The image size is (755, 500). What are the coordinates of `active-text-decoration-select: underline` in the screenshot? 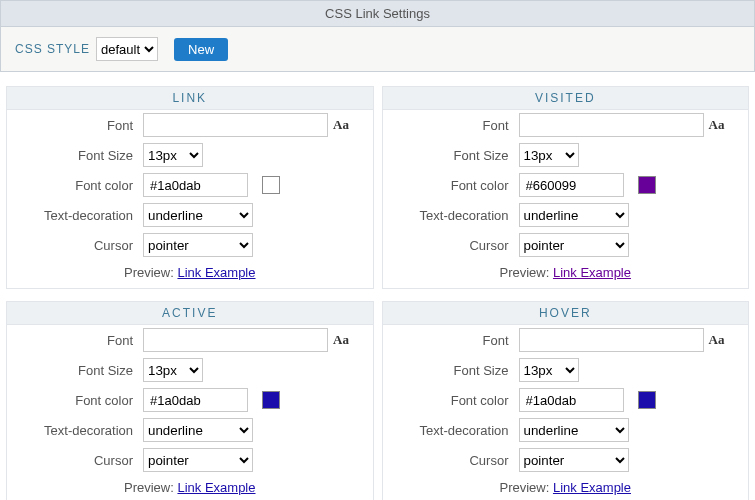 It's located at (198, 430).